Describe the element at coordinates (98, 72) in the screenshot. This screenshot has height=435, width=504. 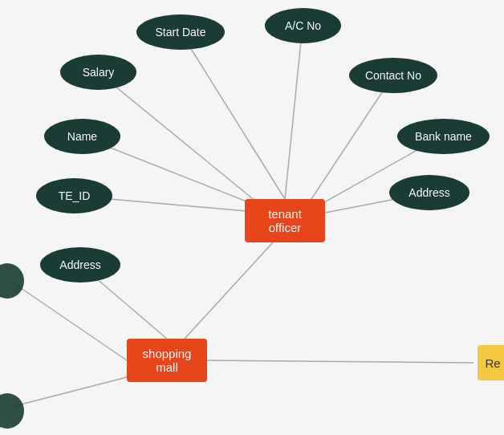
I see `salary-node: Salary` at that location.